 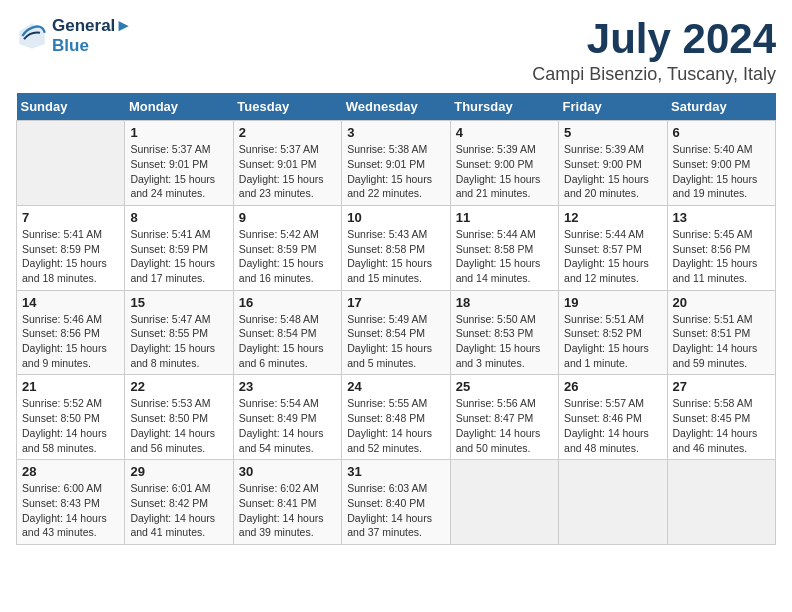 I want to click on day-info: Sunrise: 6:01 AM Sunset: 8:42 PM Dayligh…, so click(x=178, y=510).